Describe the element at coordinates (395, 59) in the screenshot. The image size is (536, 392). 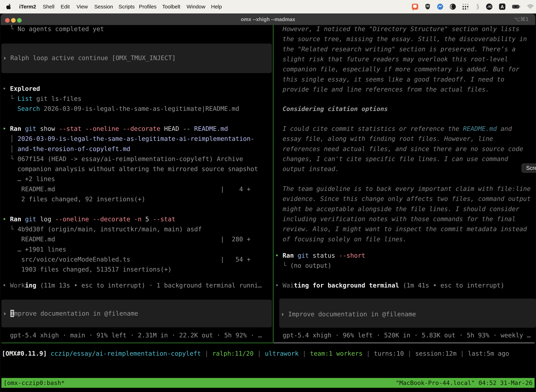
I see `terminal-line: slight risk that future readers may over…` at that location.